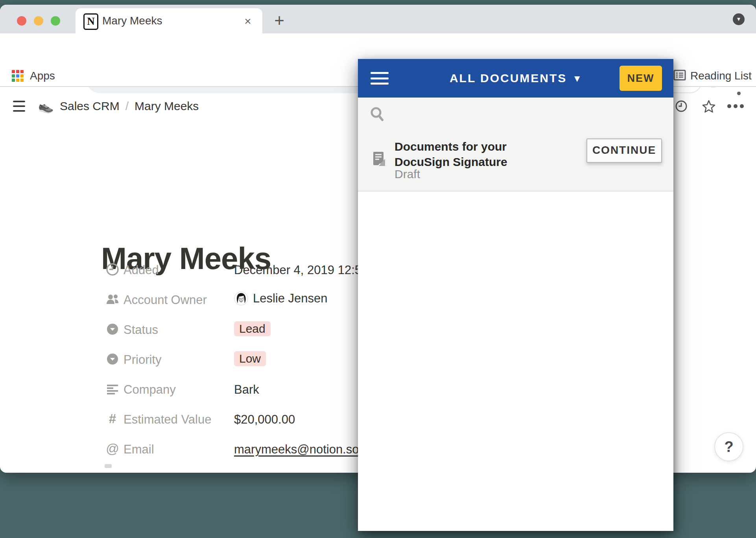  What do you see at coordinates (248, 22) in the screenshot?
I see `tab-close-icon: ×` at bounding box center [248, 22].